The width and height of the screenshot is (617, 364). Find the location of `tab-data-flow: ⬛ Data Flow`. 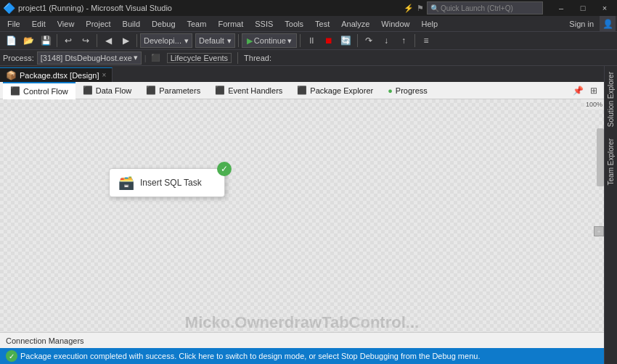

tab-data-flow: ⬛ Data Flow is located at coordinates (107, 91).